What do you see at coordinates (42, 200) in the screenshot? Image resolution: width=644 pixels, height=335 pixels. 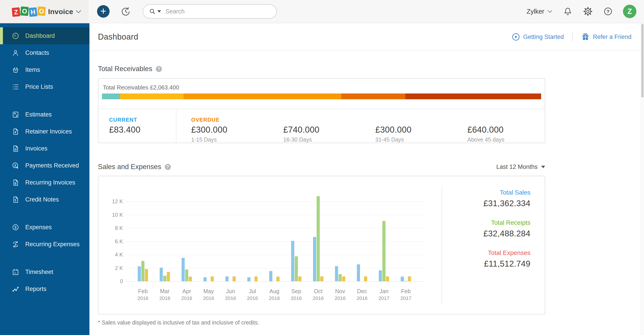 I see `sidebar-item-label: Credit Notes` at bounding box center [42, 200].